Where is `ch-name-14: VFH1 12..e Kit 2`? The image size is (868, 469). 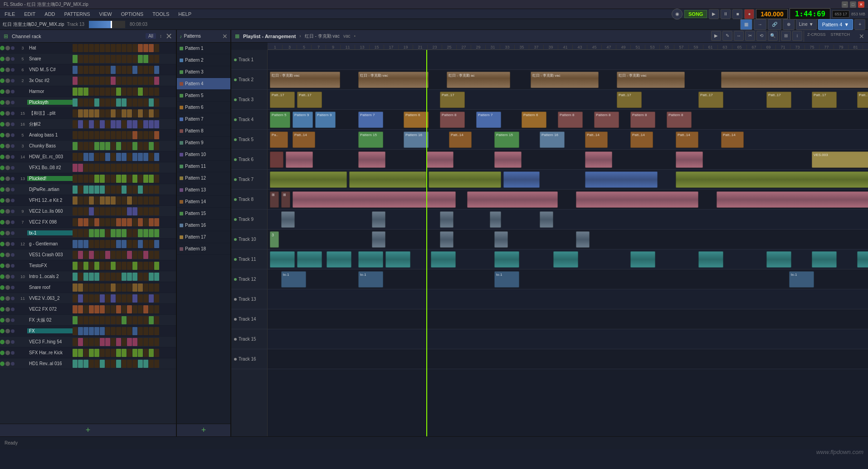
ch-name-14: VFH1 12..e Kit 2 is located at coordinates (50, 200).